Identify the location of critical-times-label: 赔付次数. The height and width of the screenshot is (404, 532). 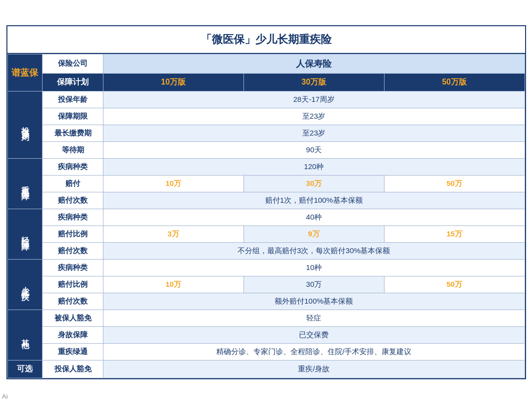
(73, 200).